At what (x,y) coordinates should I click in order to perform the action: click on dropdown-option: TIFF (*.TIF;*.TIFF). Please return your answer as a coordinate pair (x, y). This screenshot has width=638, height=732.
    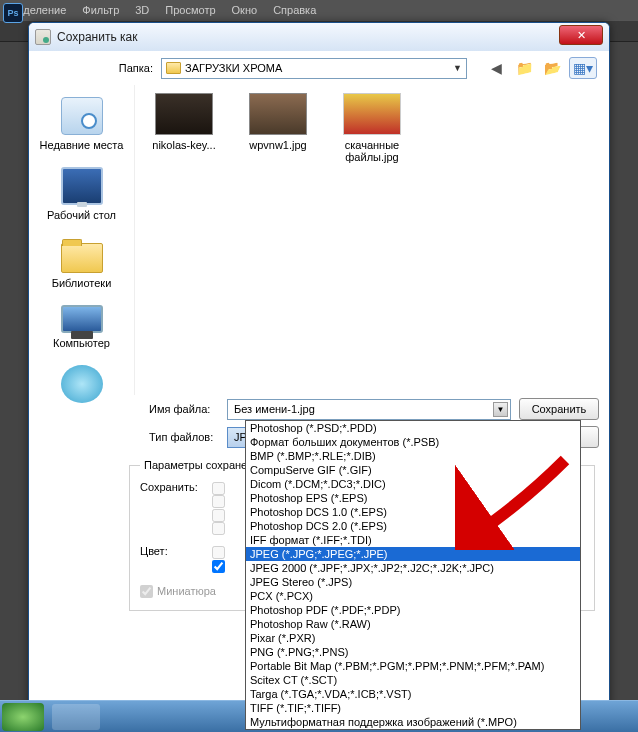
    Looking at the image, I should click on (413, 708).